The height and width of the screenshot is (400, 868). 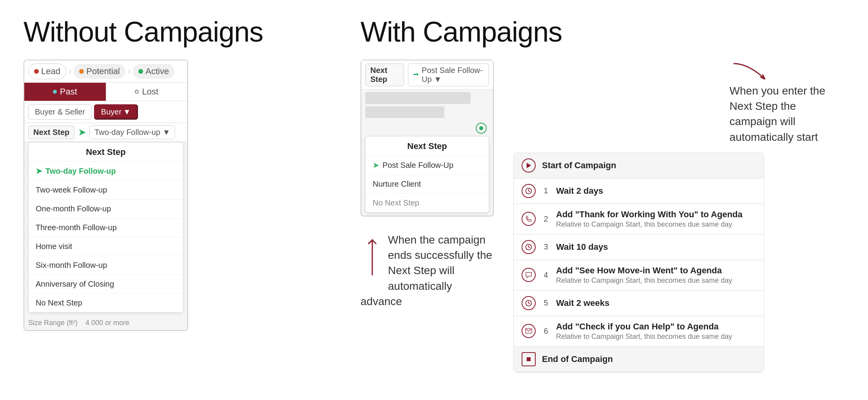 I want to click on dropdown-item-2: One-month Follow-up, so click(x=106, y=209).